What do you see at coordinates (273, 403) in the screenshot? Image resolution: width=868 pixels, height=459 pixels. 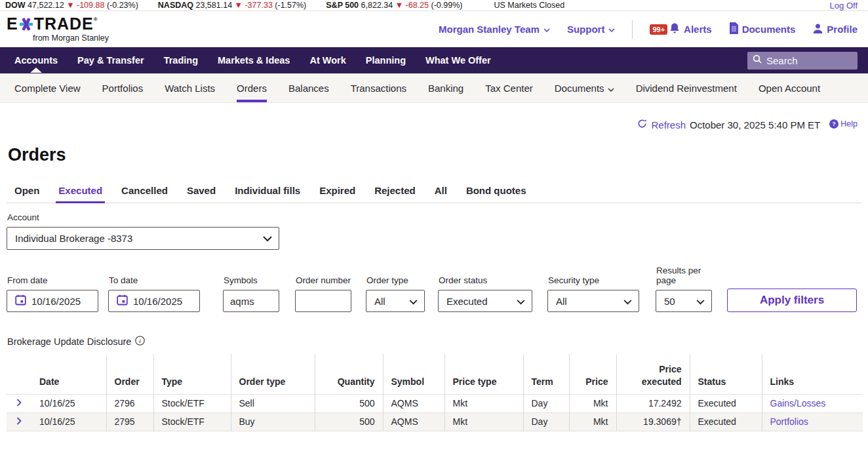 I see `cell-order_type: Sell` at bounding box center [273, 403].